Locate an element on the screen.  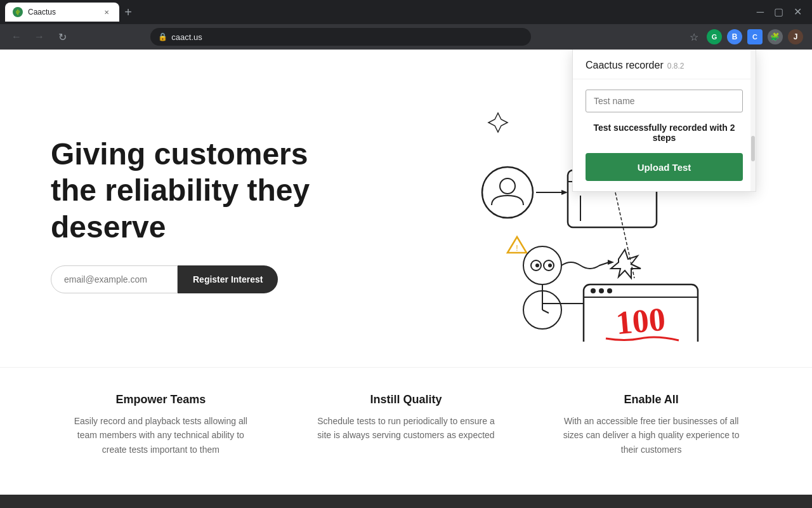
feature-title-0: Empower Teams is located at coordinates (160, 400).